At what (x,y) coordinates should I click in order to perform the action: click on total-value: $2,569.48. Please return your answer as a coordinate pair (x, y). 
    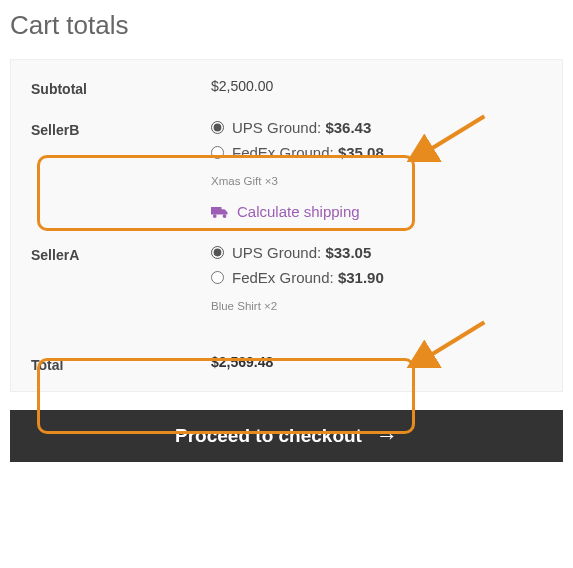
    Looking at the image, I should click on (376, 362).